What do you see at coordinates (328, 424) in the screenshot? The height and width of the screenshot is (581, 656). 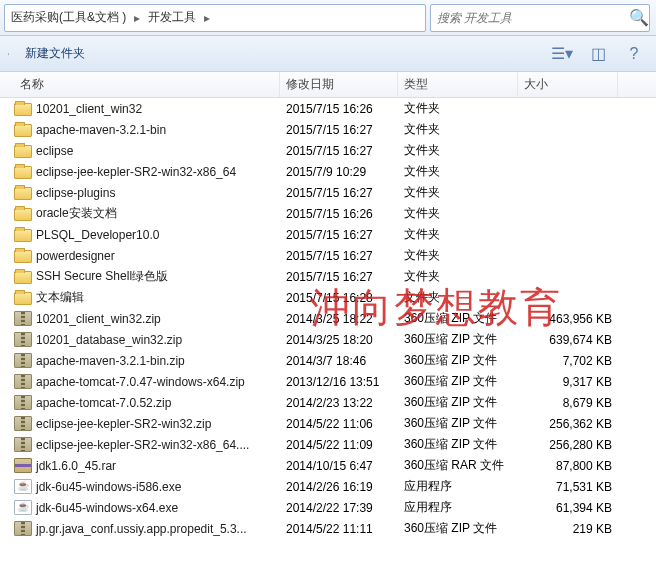 I see `table-row: eclipse-jee-kepler-SR2-win32.zip2014/5/2…` at bounding box center [328, 424].